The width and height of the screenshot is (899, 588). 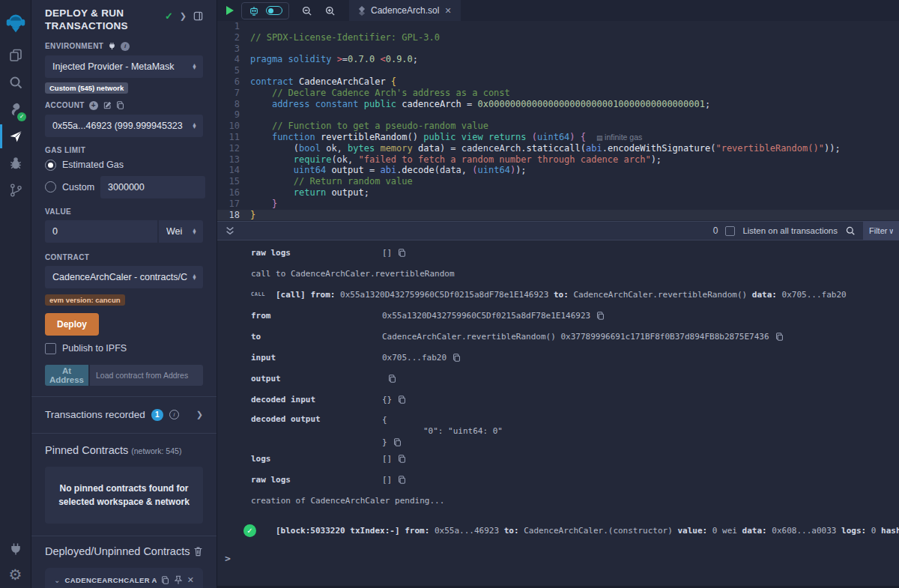 What do you see at coordinates (234, 148) in the screenshot?
I see `line-number: 12` at bounding box center [234, 148].